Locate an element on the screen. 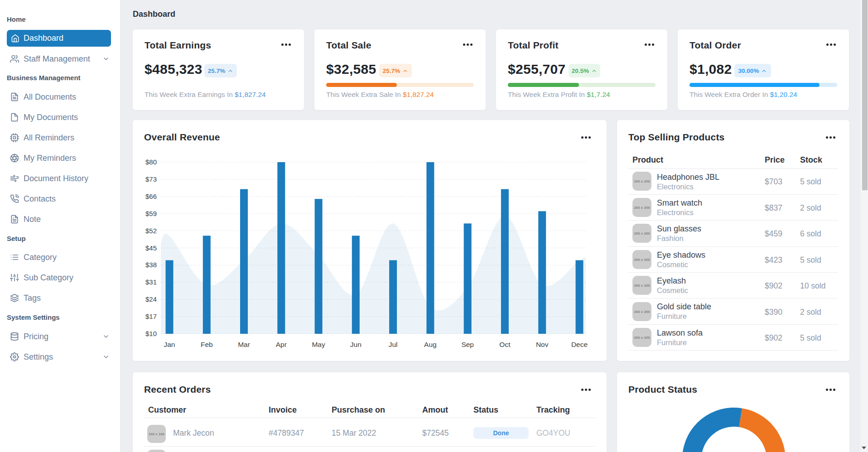 The image size is (868, 452). svg-text: Apr is located at coordinates (281, 344).